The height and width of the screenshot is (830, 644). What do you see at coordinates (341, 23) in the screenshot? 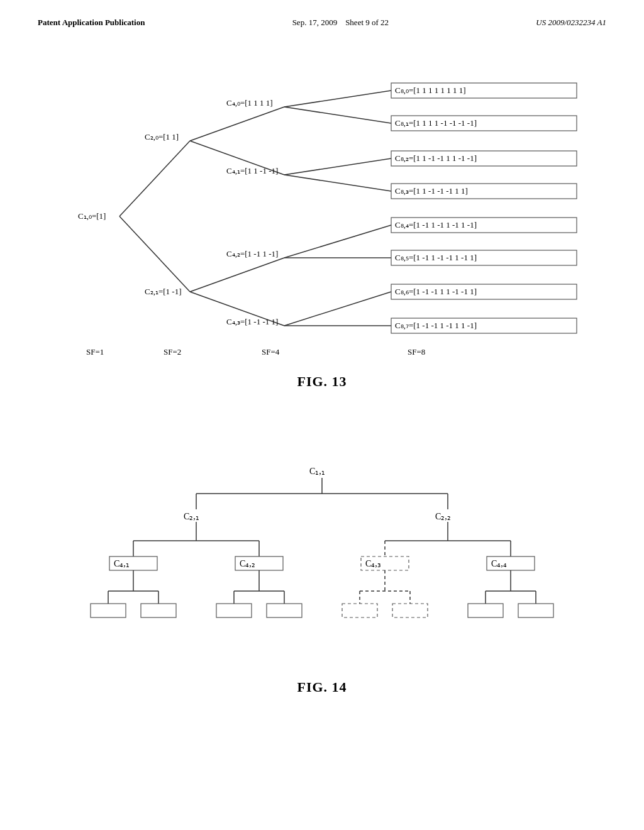
I see `header-center: Sep. 17, 2009 Sheet 9 of 22` at bounding box center [341, 23].